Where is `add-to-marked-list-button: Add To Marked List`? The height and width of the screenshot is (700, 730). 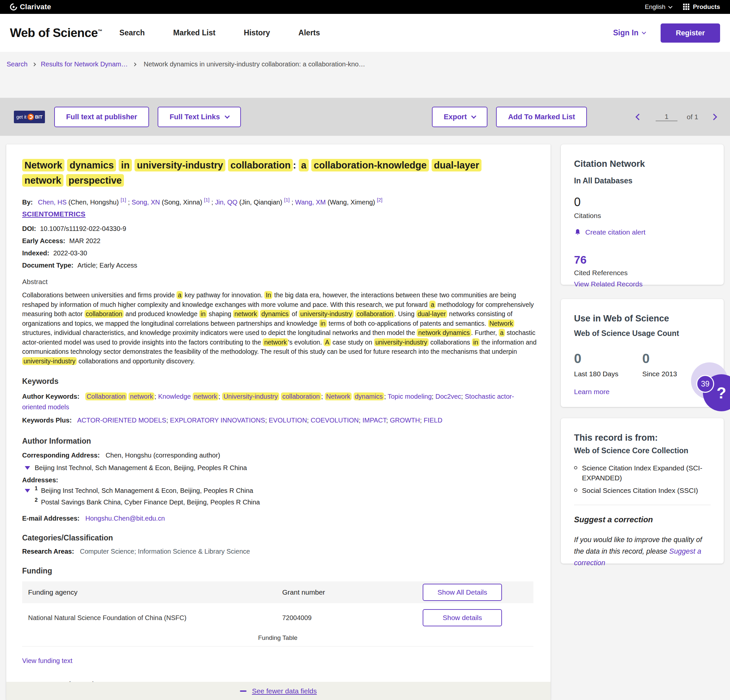
add-to-marked-list-button: Add To Marked List is located at coordinates (542, 117).